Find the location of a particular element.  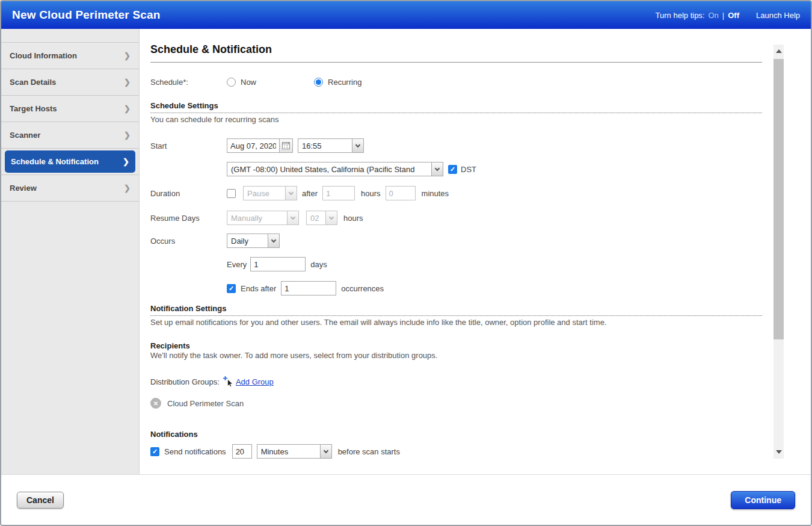

start-time-select: 16:55 is located at coordinates (331, 146).